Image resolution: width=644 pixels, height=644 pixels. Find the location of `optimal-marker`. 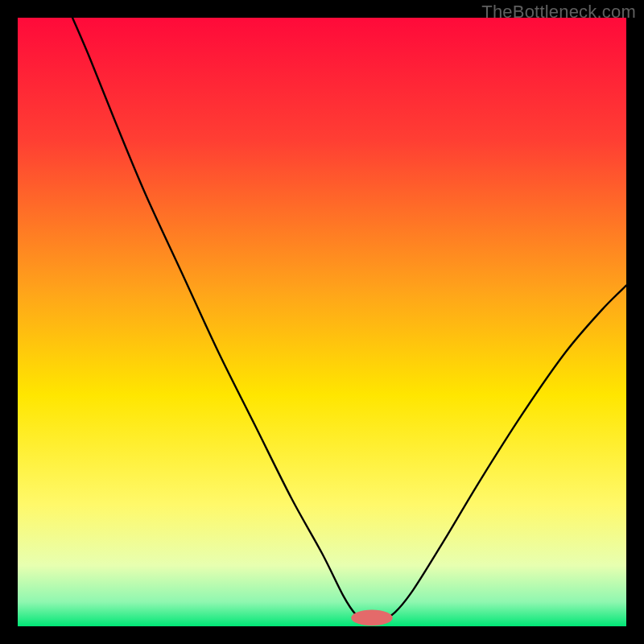

optimal-marker is located at coordinates (372, 618).